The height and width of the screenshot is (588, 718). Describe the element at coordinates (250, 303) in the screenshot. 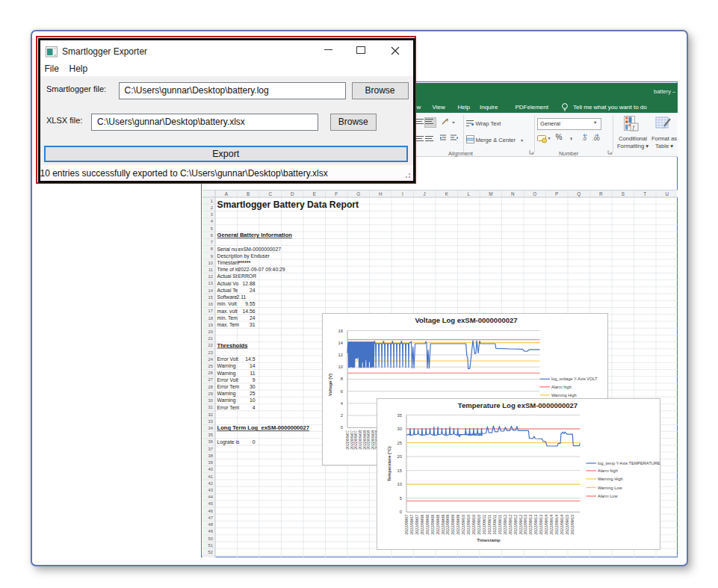

I see `svg-text: 9.55` at that location.